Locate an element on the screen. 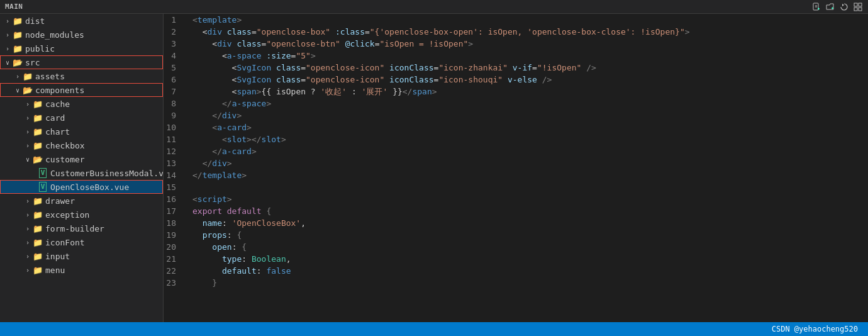 This screenshot has width=868, height=336. line-num-1: 1 is located at coordinates (173, 20).